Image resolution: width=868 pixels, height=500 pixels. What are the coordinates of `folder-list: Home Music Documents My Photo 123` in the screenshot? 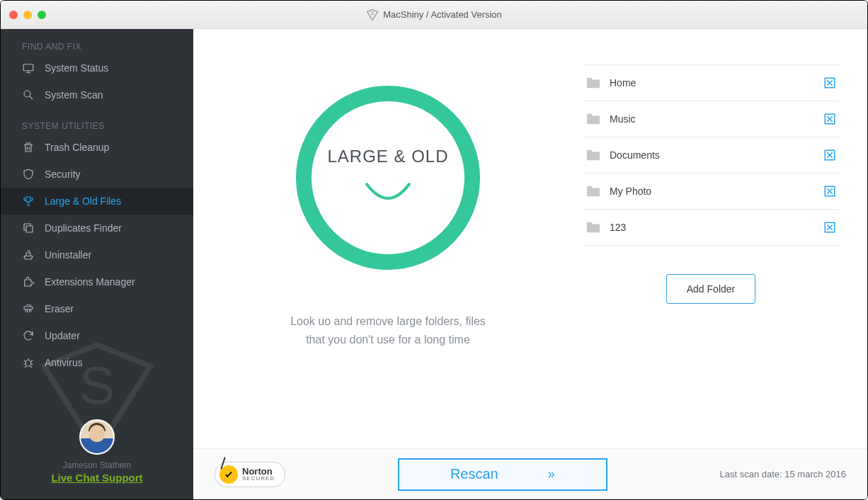 It's located at (711, 155).